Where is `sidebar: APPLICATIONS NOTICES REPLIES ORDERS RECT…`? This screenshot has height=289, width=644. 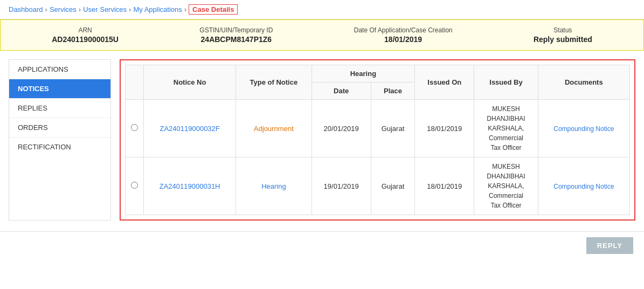 sidebar: APPLICATIONS NOTICES REPLIES ORDERS RECT… is located at coordinates (60, 140).